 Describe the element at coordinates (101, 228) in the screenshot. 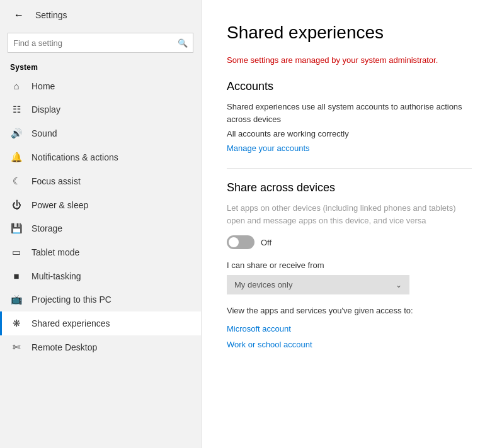

I see `sidebar-item-storage: 💾 Storage` at that location.